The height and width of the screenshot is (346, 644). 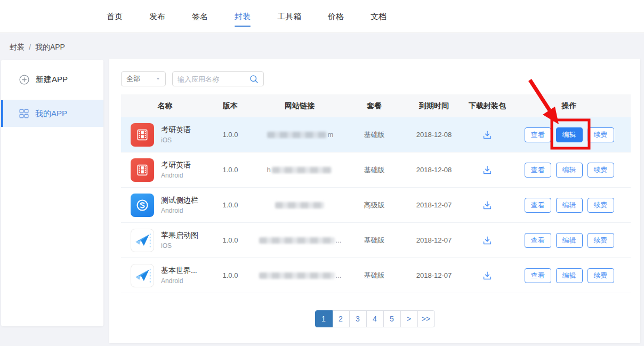 I want to click on plus-circle-icon, so click(x=25, y=80).